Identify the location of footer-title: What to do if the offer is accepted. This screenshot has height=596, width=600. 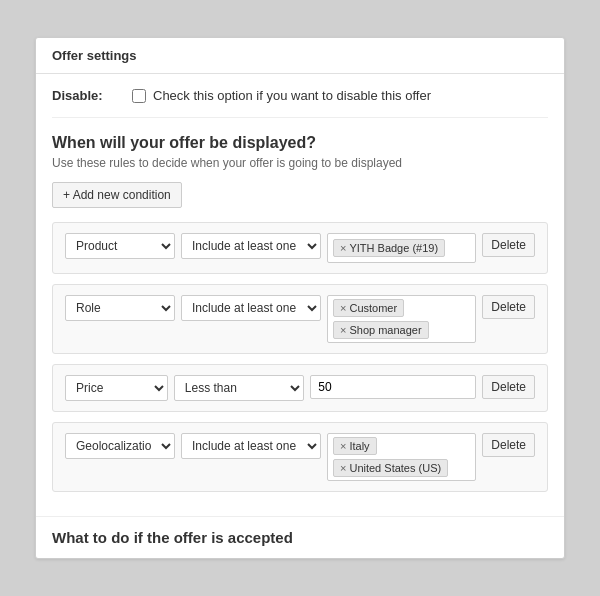
(172, 538).